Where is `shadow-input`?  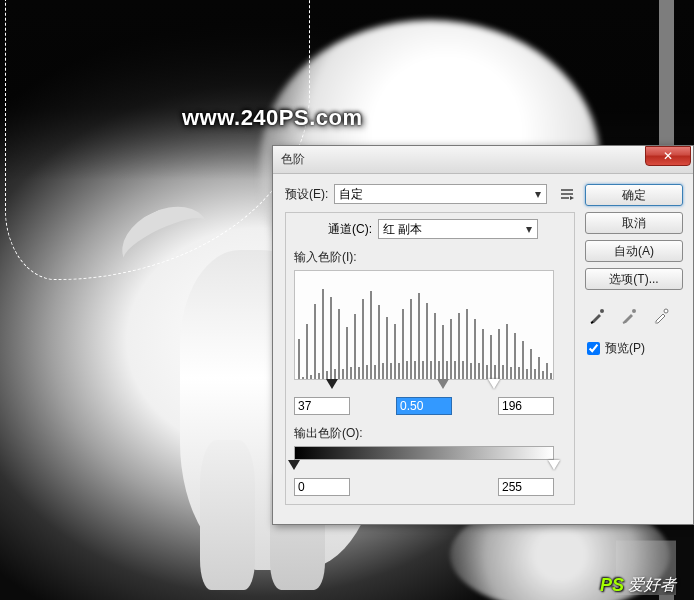
shadow-input is located at coordinates (322, 406).